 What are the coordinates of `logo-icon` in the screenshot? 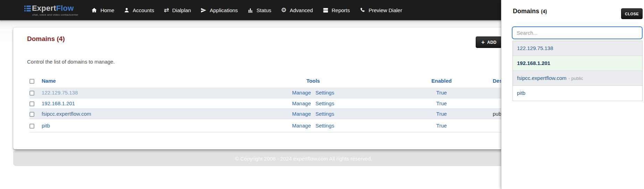 It's located at (28, 8).